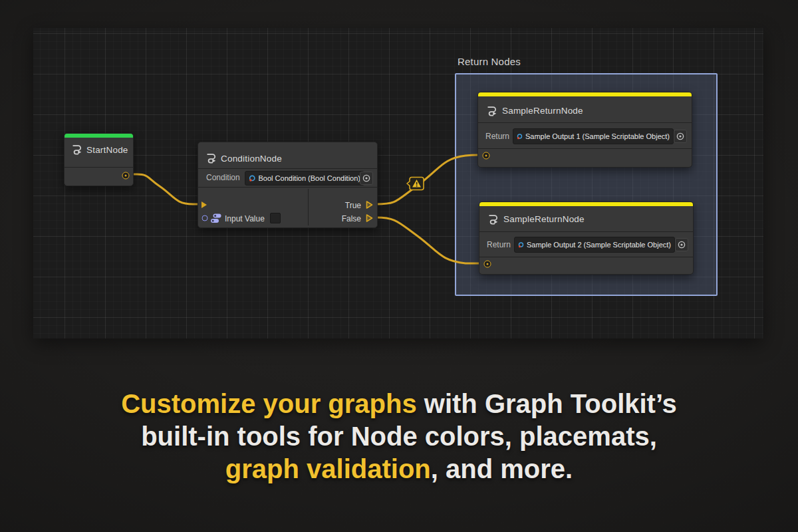 This screenshot has height=532, width=798. What do you see at coordinates (501, 469) in the screenshot?
I see `caption-rest-3: , and more.` at bounding box center [501, 469].